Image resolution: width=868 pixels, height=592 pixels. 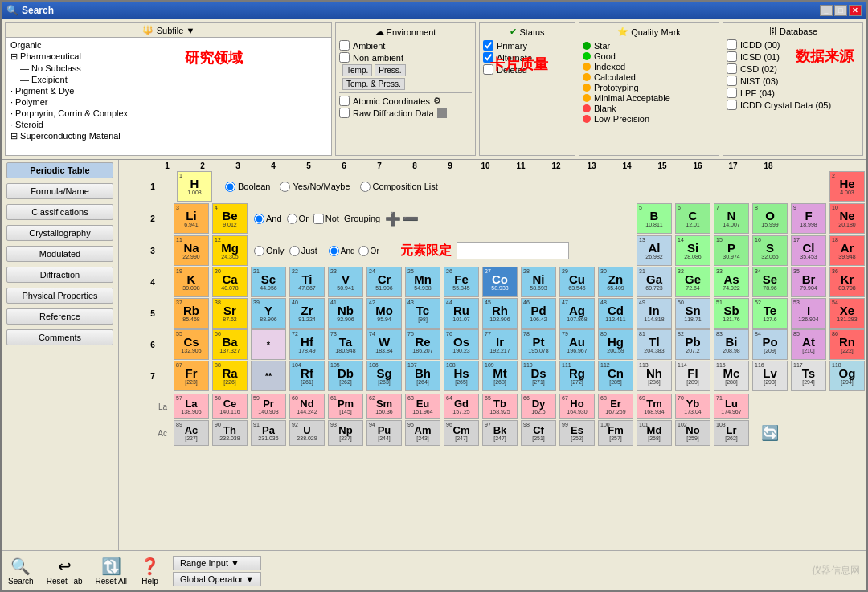 I want to click on element-Th: 90Th232.038, so click(x=230, y=433).